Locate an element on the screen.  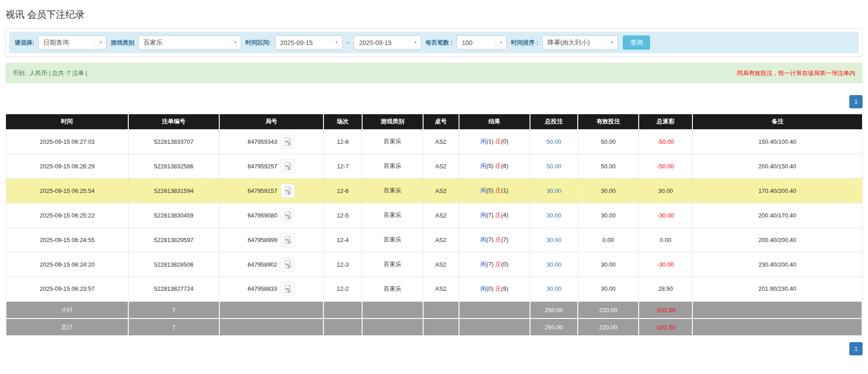
table-summary-row: 总计7250.00220.00-101.50 is located at coordinates (434, 327).